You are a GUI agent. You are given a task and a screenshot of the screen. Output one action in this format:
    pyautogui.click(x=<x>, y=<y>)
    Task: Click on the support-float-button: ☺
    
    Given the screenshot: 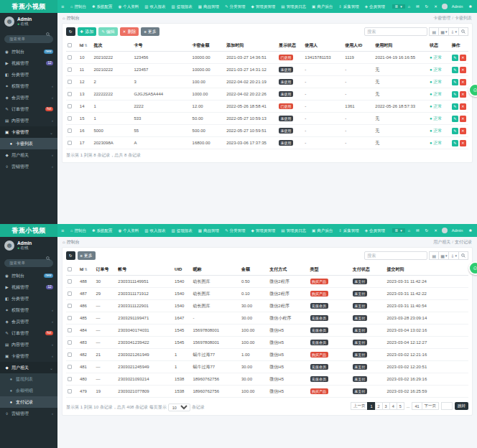 What is the action you would take?
    pyautogui.click(x=473, y=90)
    